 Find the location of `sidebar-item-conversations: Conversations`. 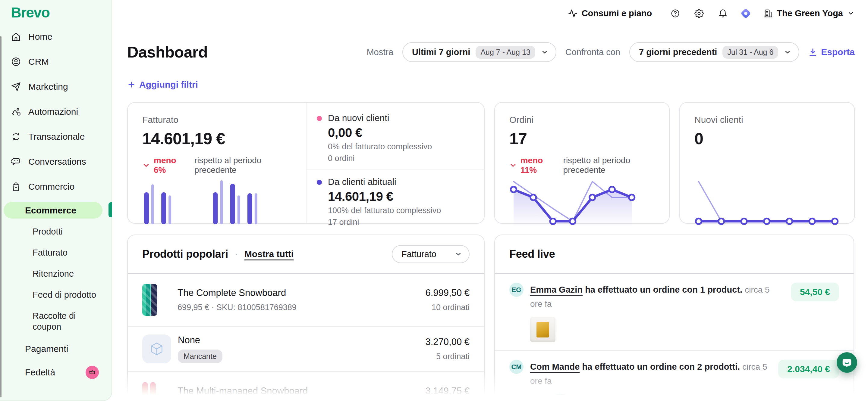

sidebar-item-conversations: Conversations is located at coordinates (56, 162).